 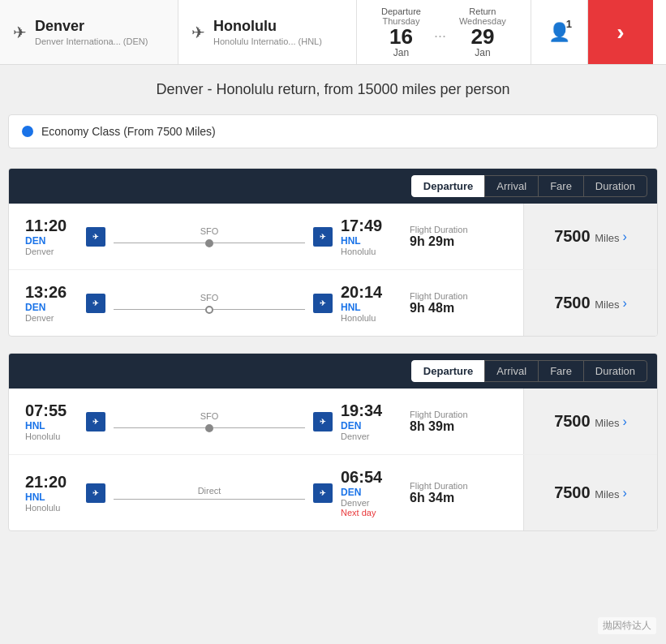 I want to click on search-bar: ✈ Denver Denver Internationa... (DEN) ✈ …, so click(x=333, y=32).